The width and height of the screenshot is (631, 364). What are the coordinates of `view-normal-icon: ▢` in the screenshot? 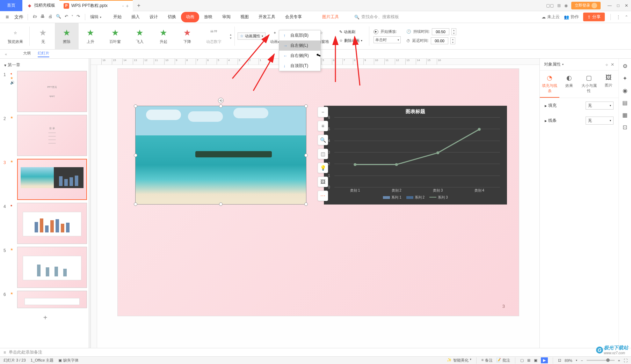 It's located at (522, 360).